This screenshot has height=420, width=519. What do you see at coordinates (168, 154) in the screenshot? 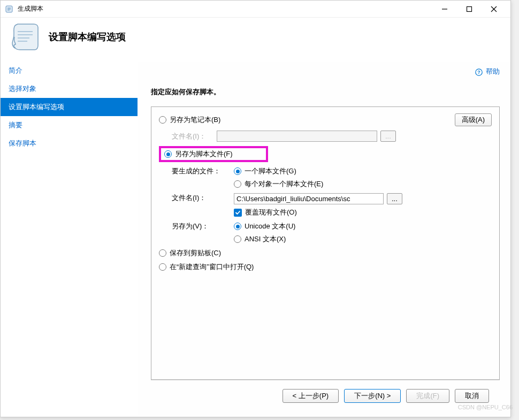
I see `radio-save-script-file` at bounding box center [168, 154].